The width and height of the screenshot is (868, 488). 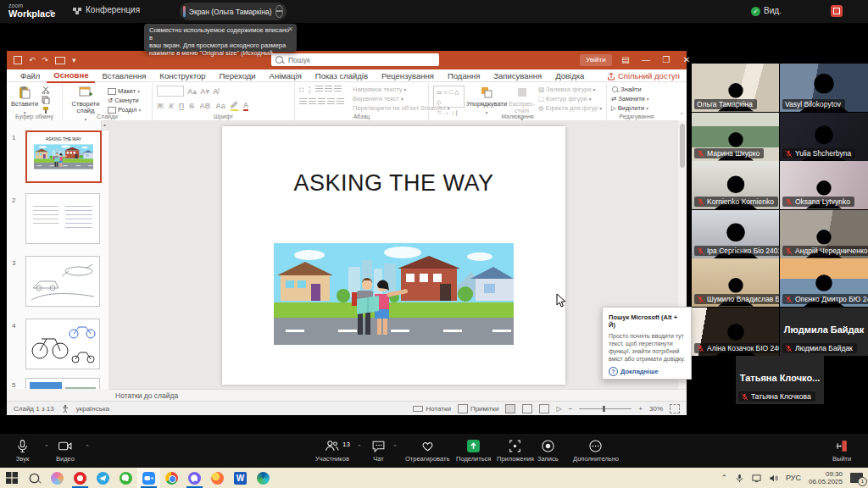 What do you see at coordinates (596, 451) in the screenshot?
I see `more-button: Дополнительно` at bounding box center [596, 451].